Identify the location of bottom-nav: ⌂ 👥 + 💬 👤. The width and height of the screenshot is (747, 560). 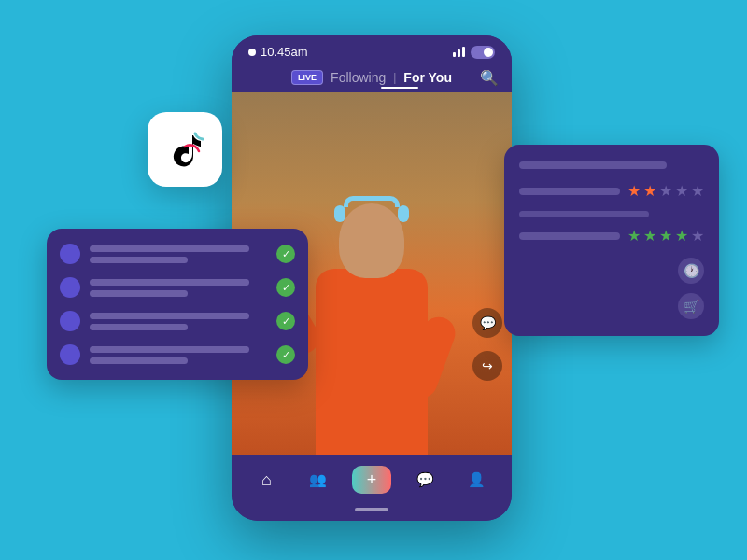
(372, 479).